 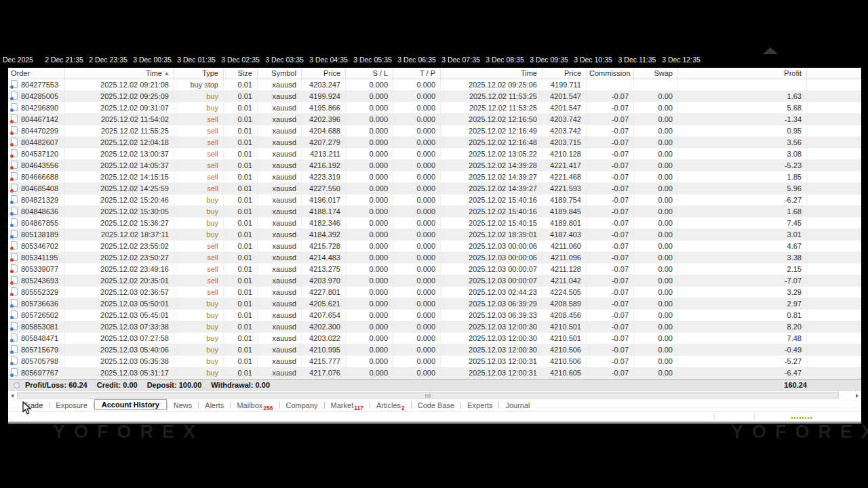 What do you see at coordinates (793, 165) in the screenshot?
I see `cell-text: -5.23` at bounding box center [793, 165].